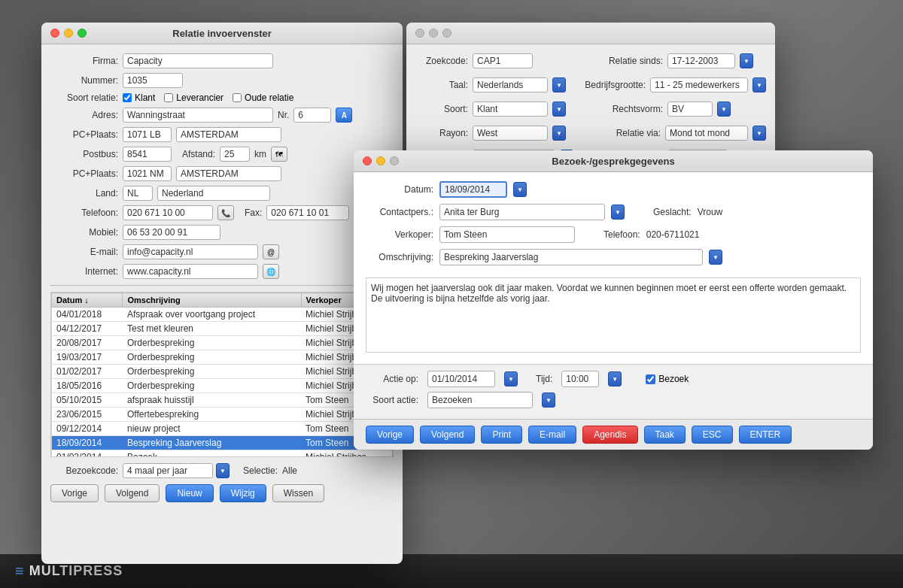 The height and width of the screenshot is (588, 903). What do you see at coordinates (279, 154) in the screenshot?
I see `map-btn: 🗺` at bounding box center [279, 154].